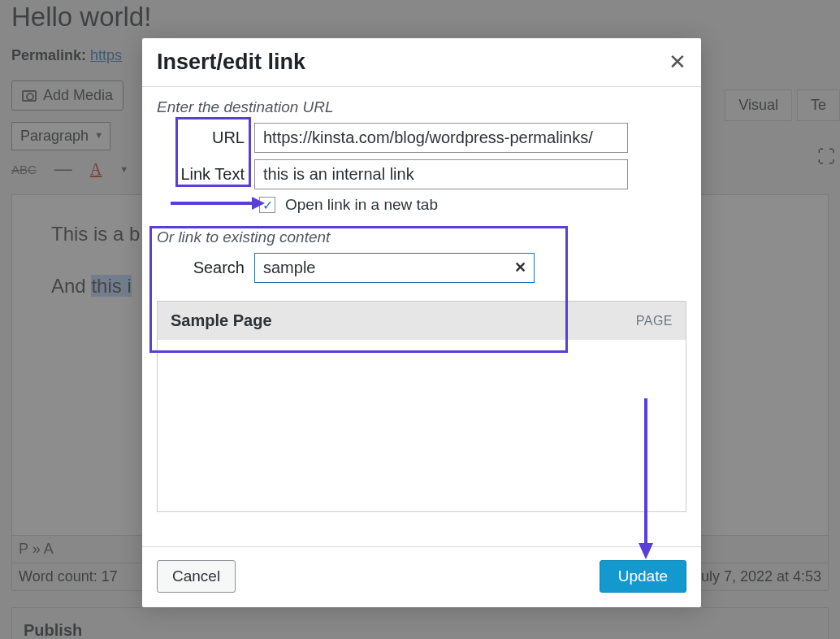 This screenshot has width=840, height=639. What do you see at coordinates (395, 268) in the screenshot?
I see `search-input` at bounding box center [395, 268].